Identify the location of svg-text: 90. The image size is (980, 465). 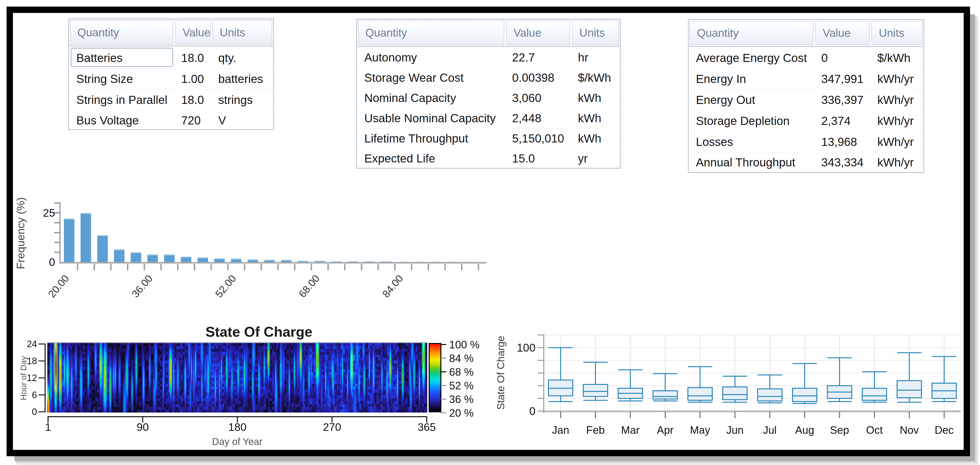
(143, 427).